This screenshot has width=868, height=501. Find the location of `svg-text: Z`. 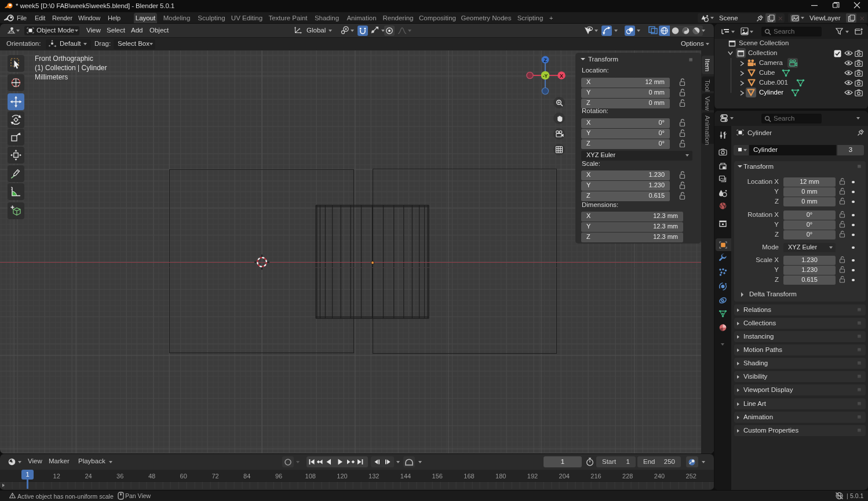

svg-text: Z is located at coordinates (545, 60).